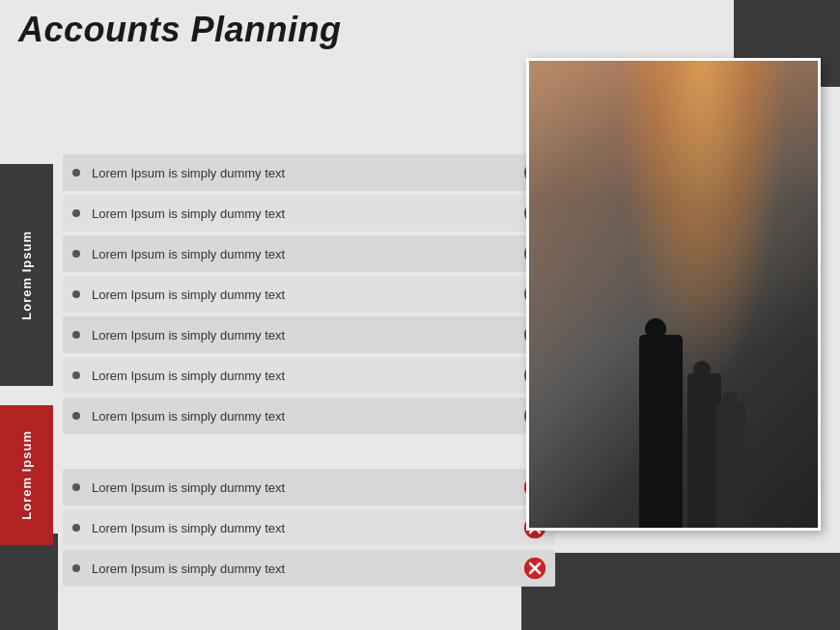 This screenshot has height=630, width=840. What do you see at coordinates (27, 275) in the screenshot?
I see `sidebar-label-top: Lorem Ipsum` at bounding box center [27, 275].